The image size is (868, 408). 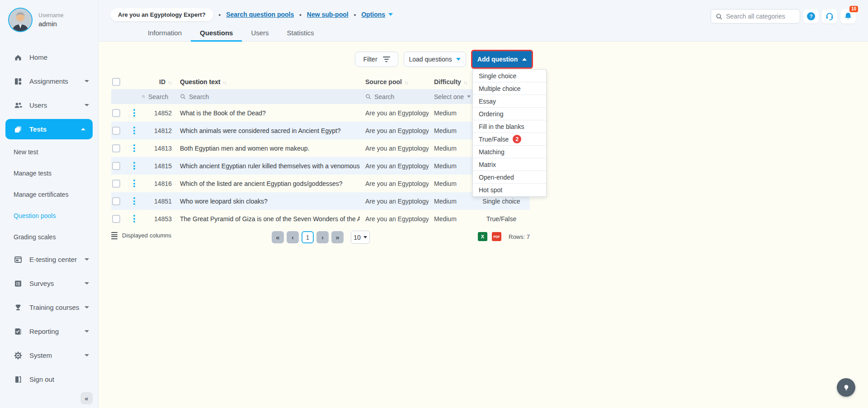 What do you see at coordinates (216, 33) in the screenshot?
I see `tab-questions: Questions` at bounding box center [216, 33].